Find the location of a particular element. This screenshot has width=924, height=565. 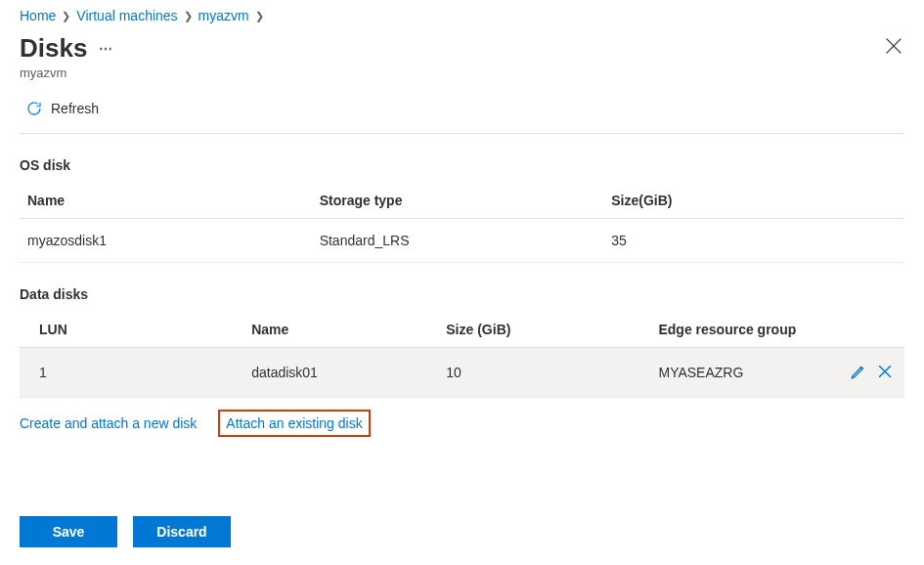

save-button: Save is located at coordinates (68, 532).